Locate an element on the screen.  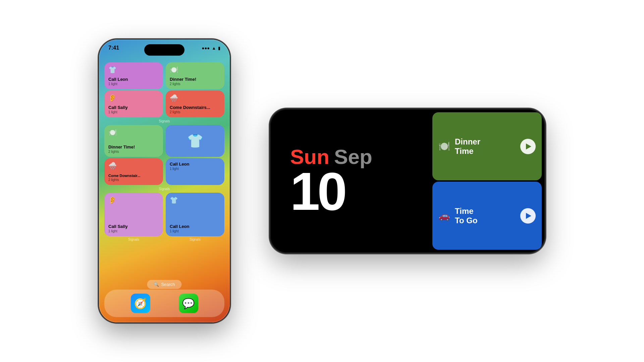
come-downstairs-subtitle-1: 2 lights is located at coordinates (195, 112).